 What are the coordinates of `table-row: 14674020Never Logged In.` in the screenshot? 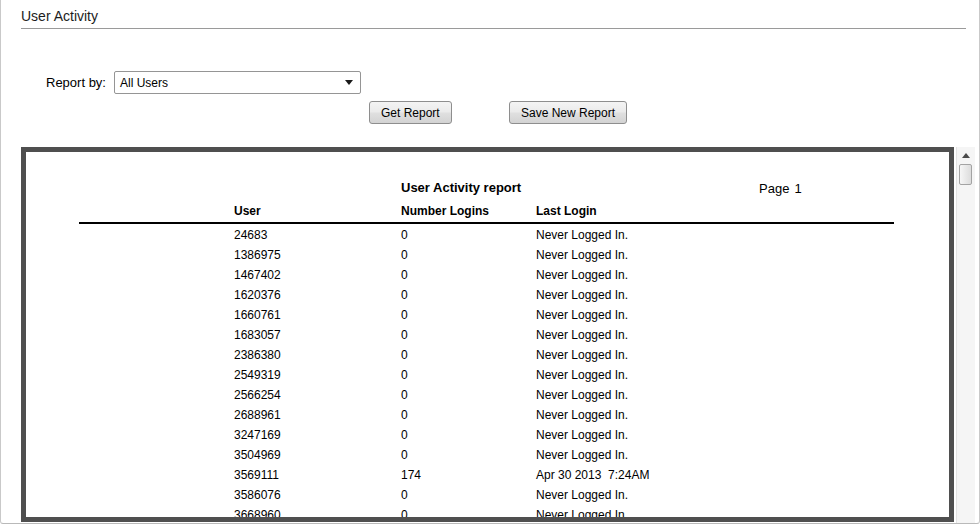 It's located at (488, 275).